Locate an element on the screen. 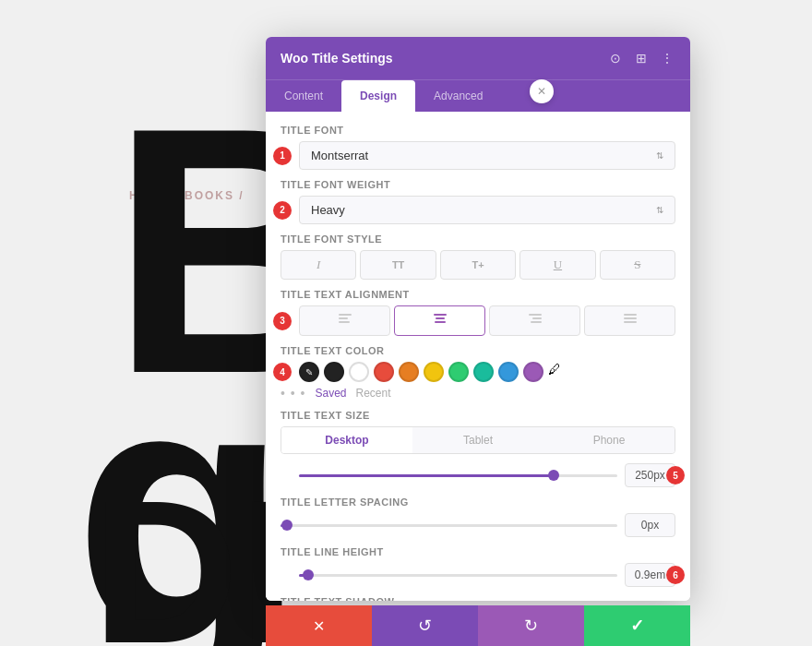 The image size is (812, 646). line-height-slider-row: 0.9em 6 is located at coordinates (478, 575).